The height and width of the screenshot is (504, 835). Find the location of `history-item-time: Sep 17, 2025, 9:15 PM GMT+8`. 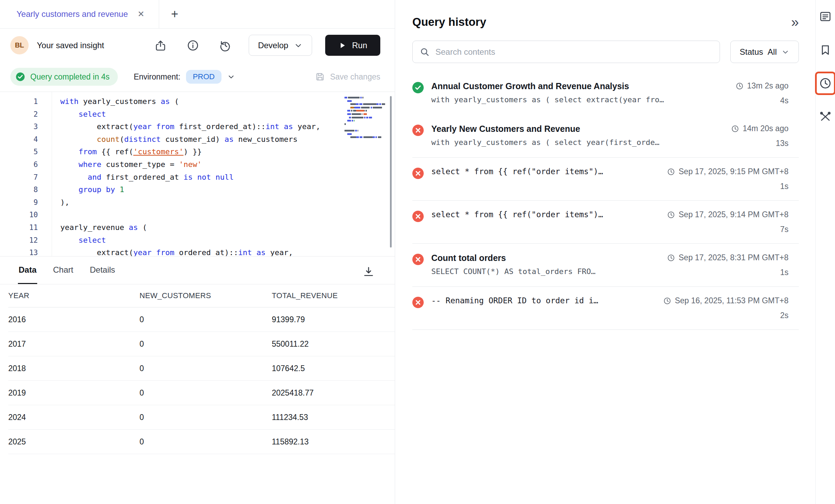

history-item-time: Sep 17, 2025, 9:15 PM GMT+8 is located at coordinates (728, 171).